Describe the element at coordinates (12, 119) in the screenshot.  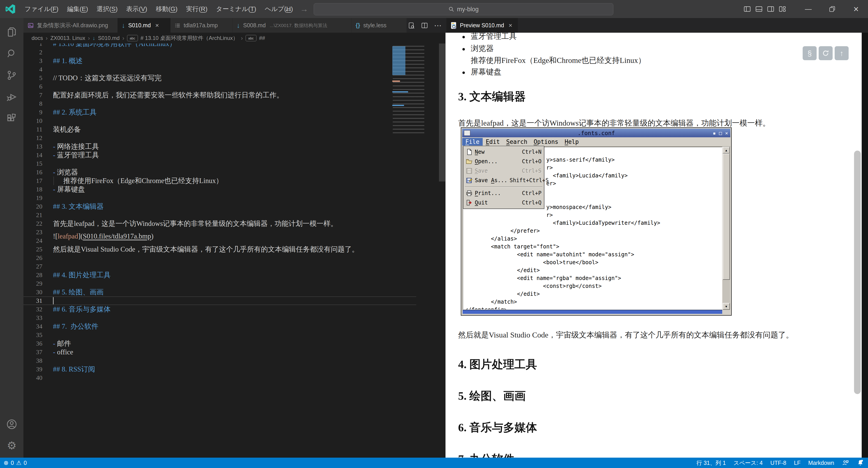
I see `extensions-icon` at that location.